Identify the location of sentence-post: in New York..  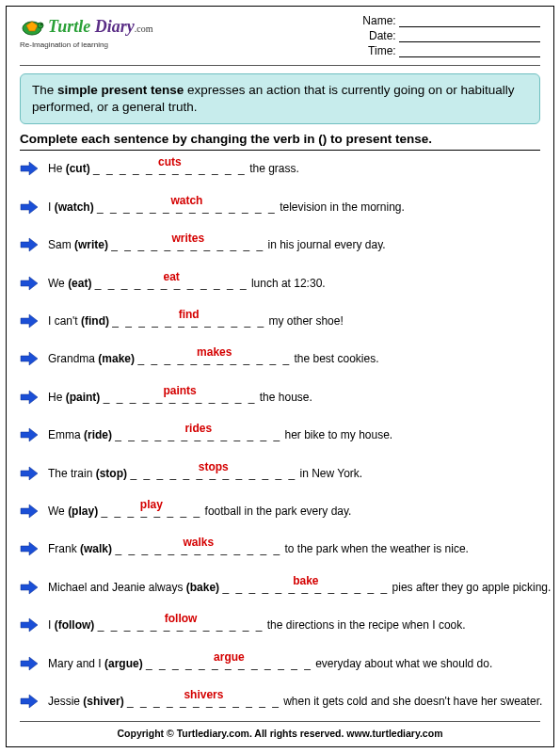
(329, 473).